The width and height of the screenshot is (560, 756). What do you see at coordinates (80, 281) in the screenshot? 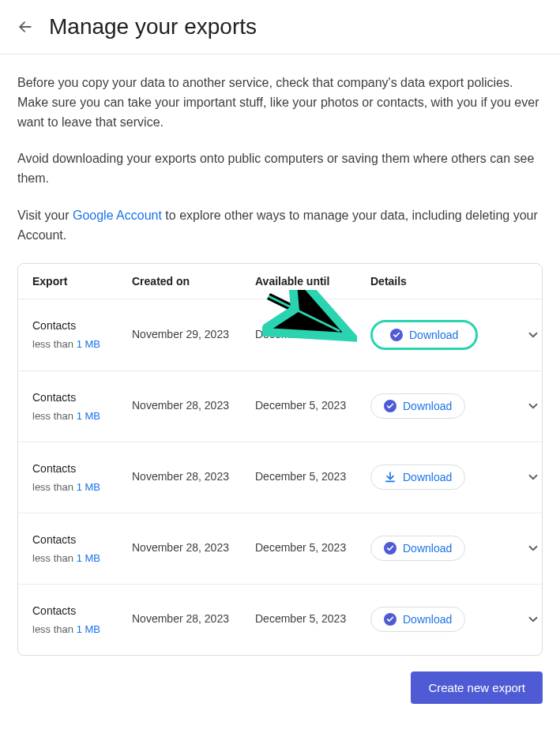
I see `col-header-export: Export` at bounding box center [80, 281].